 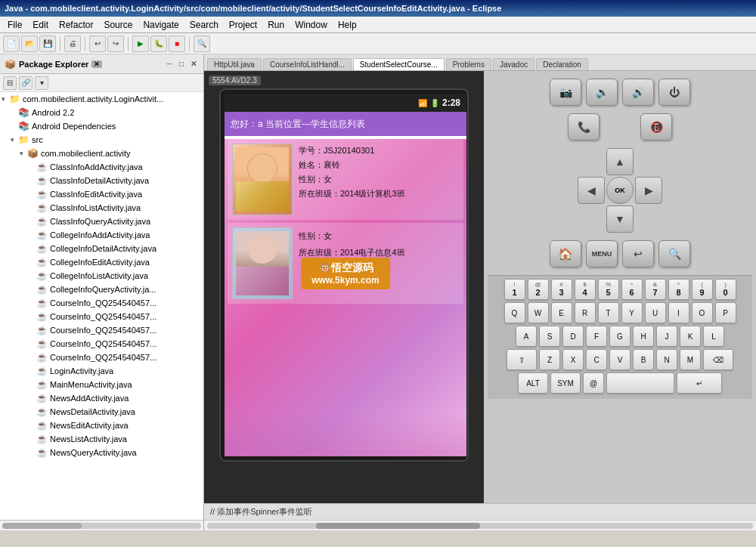 What do you see at coordinates (702, 289) in the screenshot?
I see `key-9: (9` at bounding box center [702, 289].